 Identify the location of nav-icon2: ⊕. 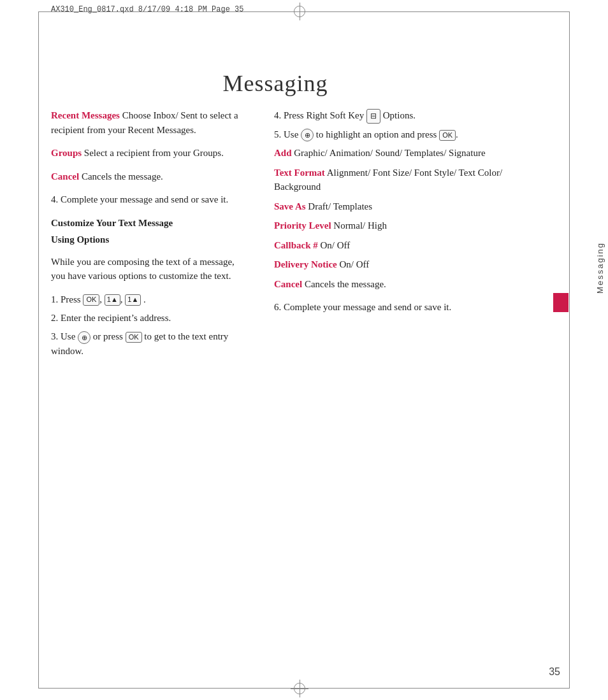
(307, 135).